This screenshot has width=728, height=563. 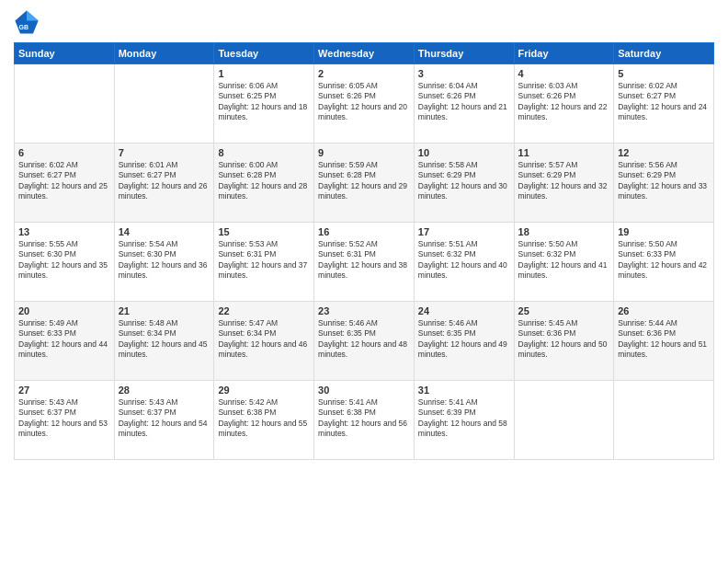 I want to click on day-number: 8, so click(x=264, y=153).